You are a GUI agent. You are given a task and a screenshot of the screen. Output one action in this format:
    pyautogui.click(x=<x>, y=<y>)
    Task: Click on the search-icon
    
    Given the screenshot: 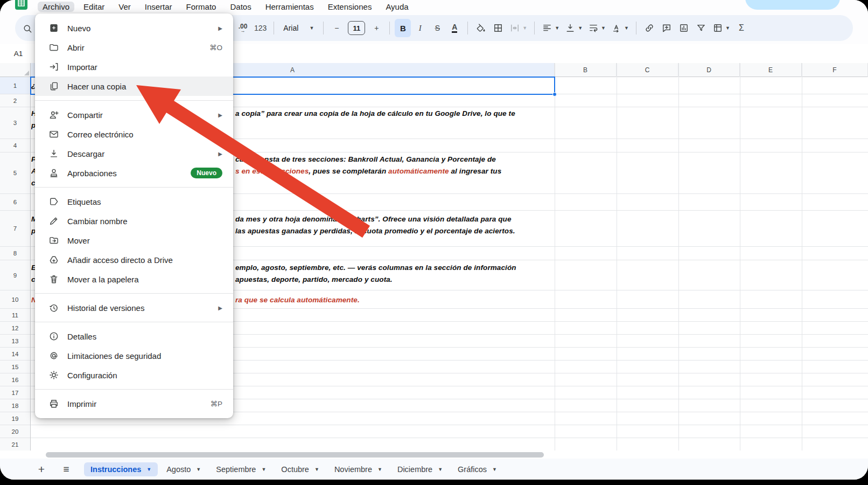 What is the action you would take?
    pyautogui.click(x=27, y=29)
    